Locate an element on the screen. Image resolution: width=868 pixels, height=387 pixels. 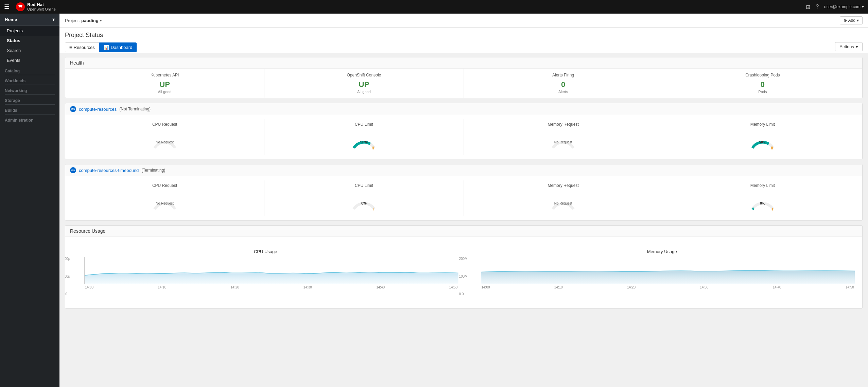
sidebar-item-label: Projects is located at coordinates (15, 31).